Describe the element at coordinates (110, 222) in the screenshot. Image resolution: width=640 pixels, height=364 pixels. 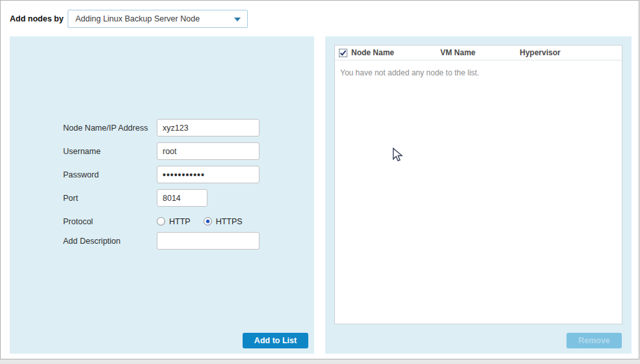
I see `protocol-label: Protocol` at that location.